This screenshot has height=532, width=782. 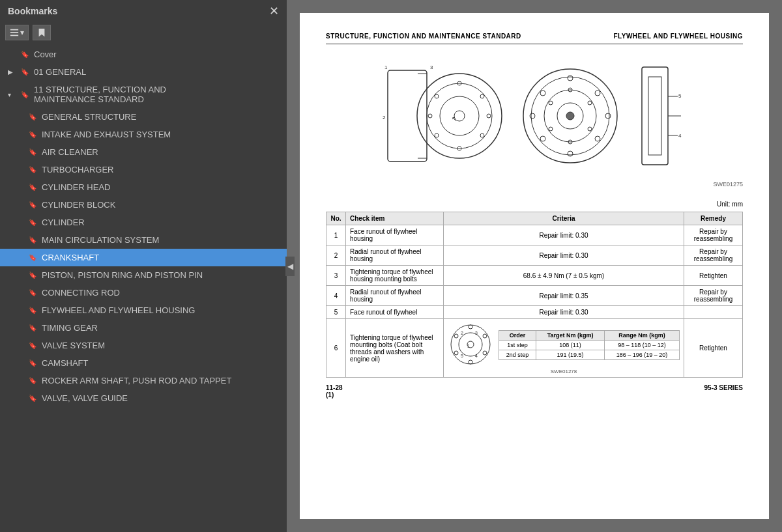 What do you see at coordinates (143, 380) in the screenshot?
I see `sidebar-item-rocker-arm: 🔖ROCKER ARM SHAFT, PUSH ROD AND TAPPET` at bounding box center [143, 380].